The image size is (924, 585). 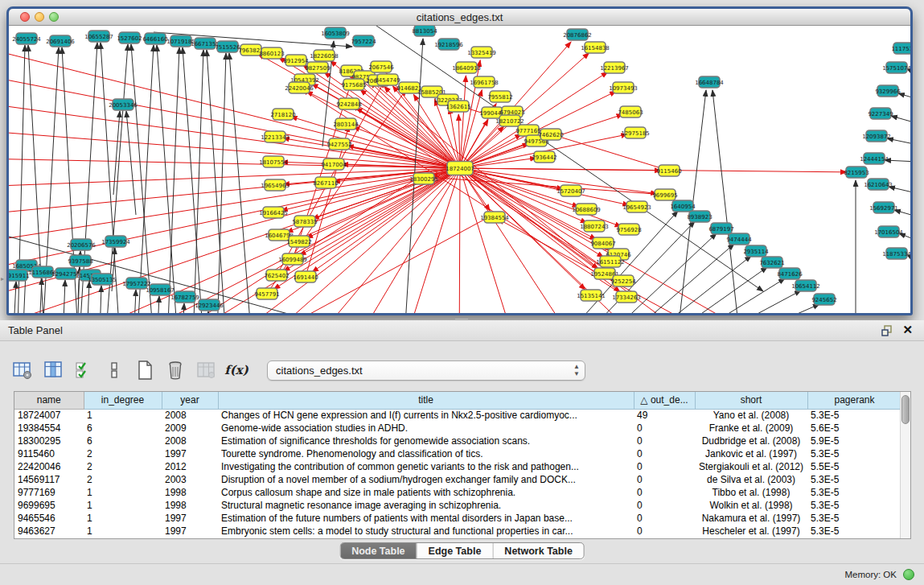 I want to click on table-row: 1456911722003Disruption of a novel membe…, so click(x=458, y=480).